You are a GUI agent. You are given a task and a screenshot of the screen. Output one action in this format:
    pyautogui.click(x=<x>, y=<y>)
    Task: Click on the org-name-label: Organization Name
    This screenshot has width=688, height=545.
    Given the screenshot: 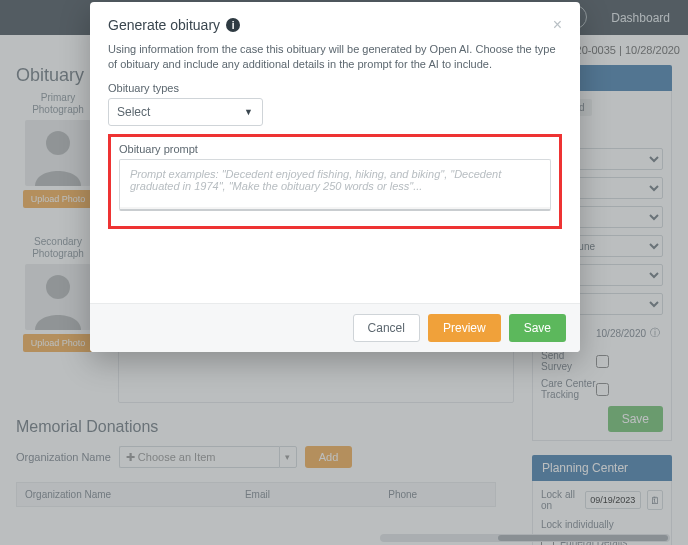 What is the action you would take?
    pyautogui.click(x=64, y=457)
    